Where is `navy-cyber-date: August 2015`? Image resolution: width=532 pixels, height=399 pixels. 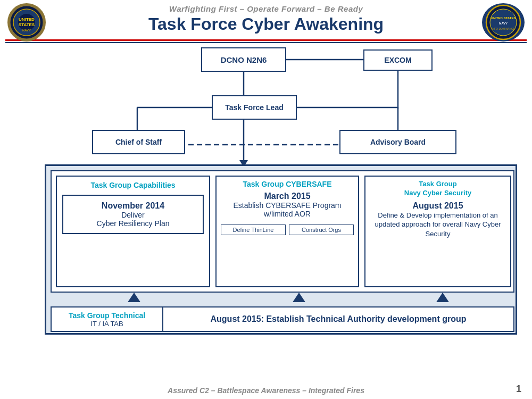
navy-cyber-date: August 2015 is located at coordinates (438, 206).